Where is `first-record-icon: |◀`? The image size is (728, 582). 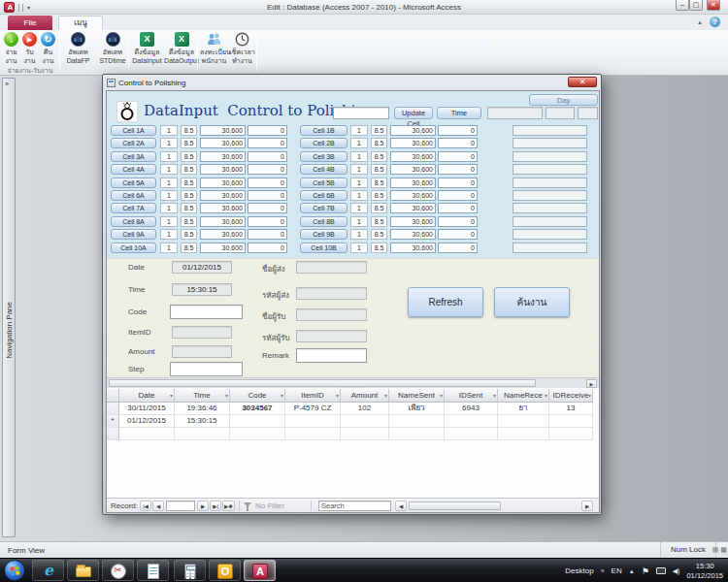
first-record-icon: |◀ is located at coordinates (146, 506).